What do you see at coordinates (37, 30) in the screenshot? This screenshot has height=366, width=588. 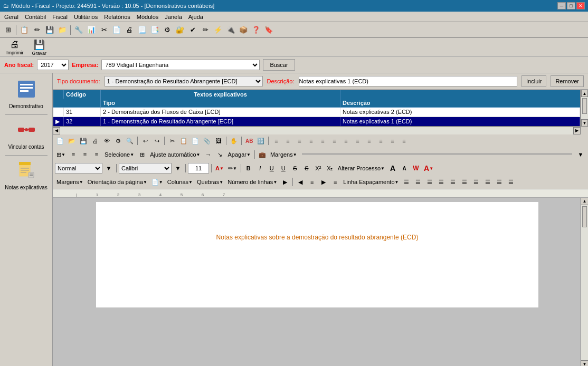 I see `tb-icon-3: ✏` at bounding box center [37, 30].